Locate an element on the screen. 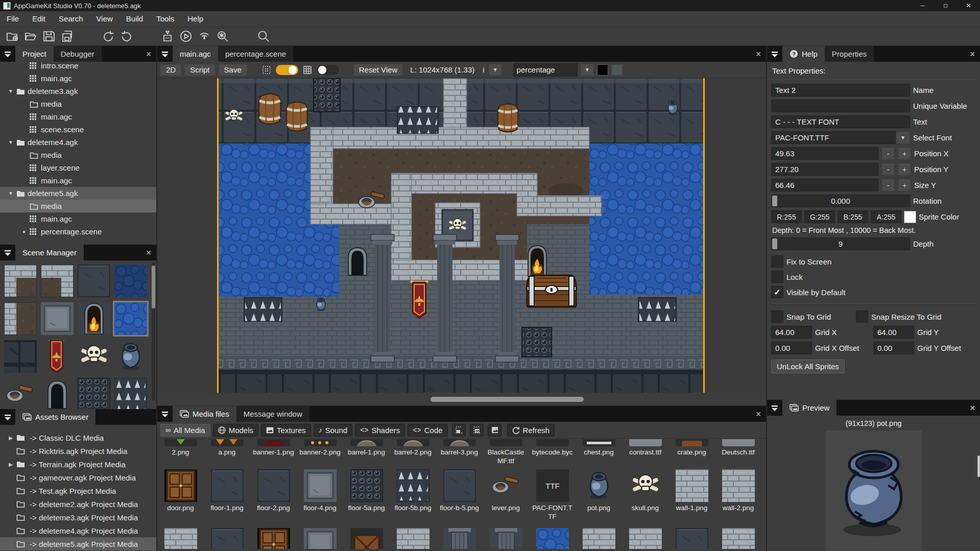 Image resolution: width=980 pixels, height=551 pixels. tab-debugger: Debugger is located at coordinates (78, 54).